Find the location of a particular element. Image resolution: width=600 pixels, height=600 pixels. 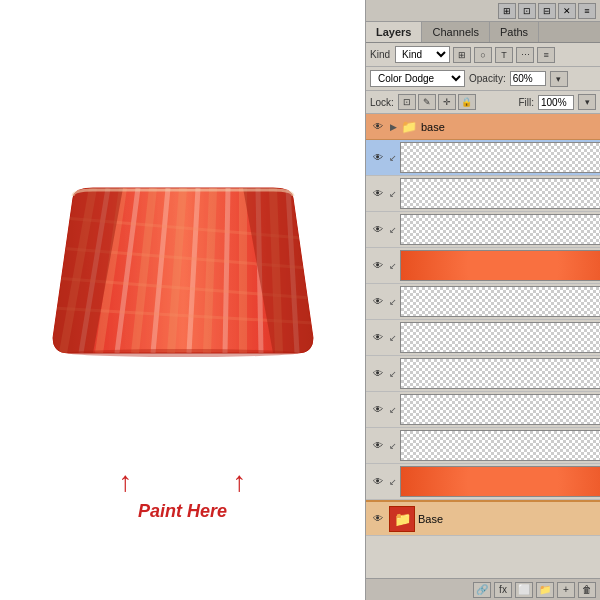

lock-fill-row: Lock: ⊡ ✎ ✛ 🔒 Fill: ▾ is located at coordinates (483, 102).